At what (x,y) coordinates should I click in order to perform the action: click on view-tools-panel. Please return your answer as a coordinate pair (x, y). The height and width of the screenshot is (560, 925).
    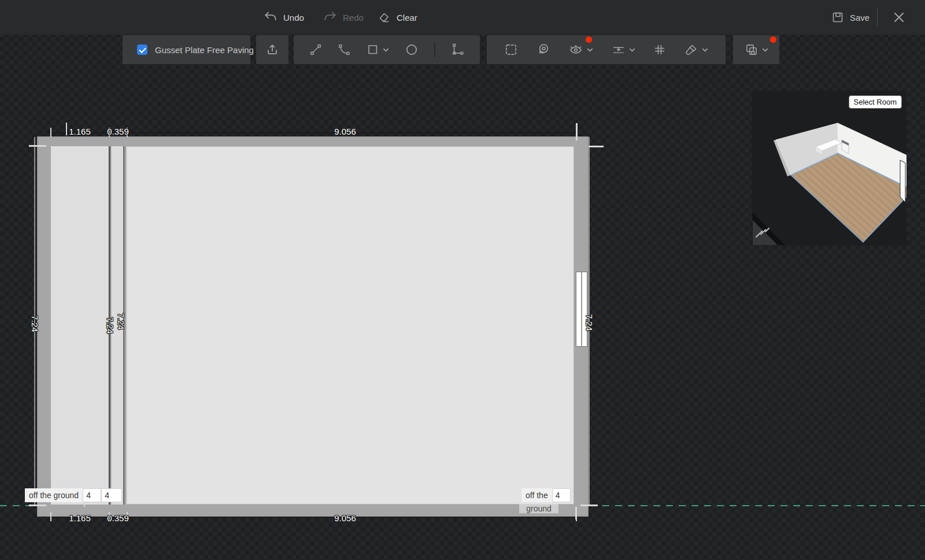
    Looking at the image, I should click on (606, 50).